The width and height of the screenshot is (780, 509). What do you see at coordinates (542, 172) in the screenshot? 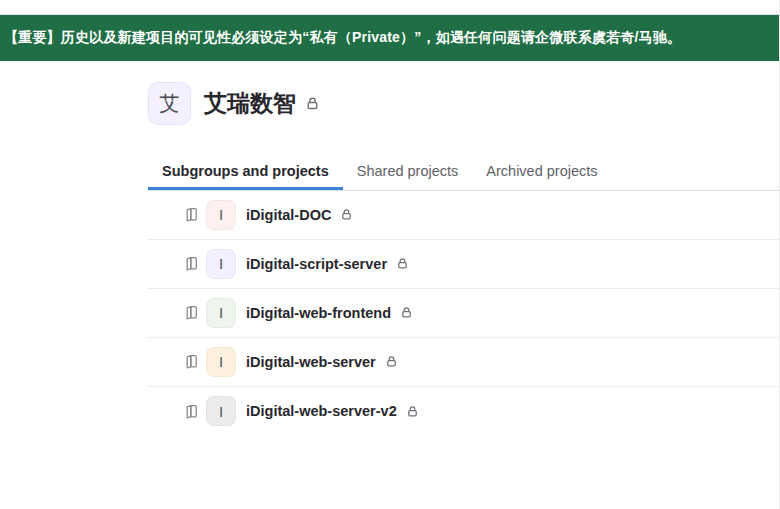
I see `tab-archived-projects: Archived projects` at bounding box center [542, 172].